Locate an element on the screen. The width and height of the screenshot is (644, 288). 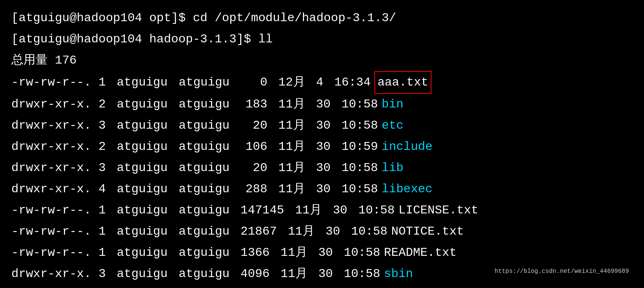
file-group-0: atguigu is located at coordinates (200, 83).